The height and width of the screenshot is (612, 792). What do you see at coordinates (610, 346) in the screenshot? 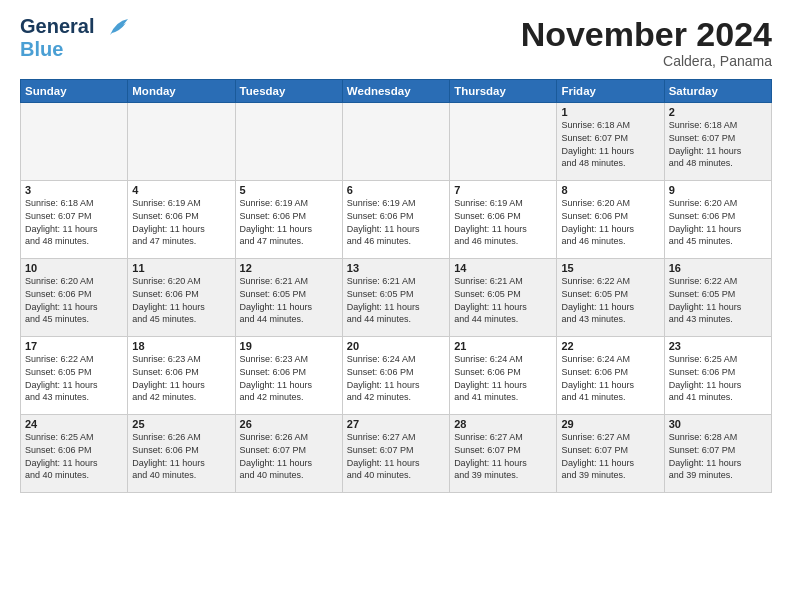
I see `day-number: 22` at bounding box center [610, 346].